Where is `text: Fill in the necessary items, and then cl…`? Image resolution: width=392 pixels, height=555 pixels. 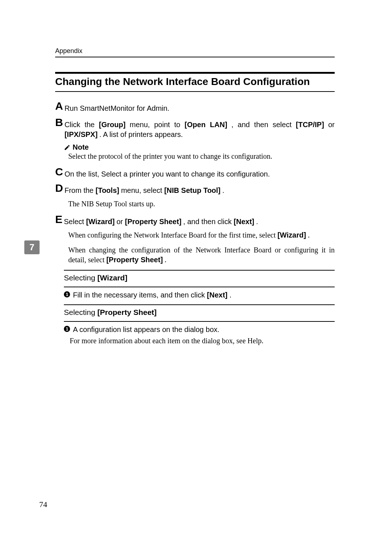 text: Fill in the necessary items, and then cl… is located at coordinates (140, 295).